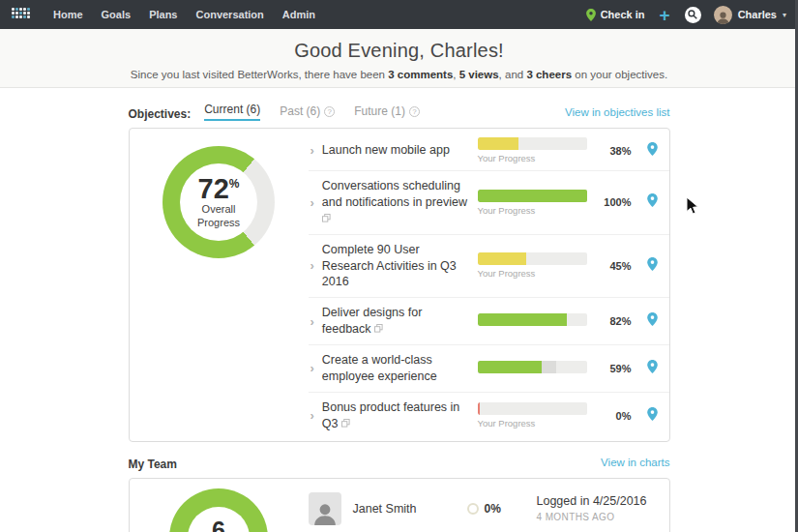 Image resolution: width=798 pixels, height=532 pixels. What do you see at coordinates (598, 517) in the screenshot?
I see `activity-time: 4 MONTHS AGO` at bounding box center [598, 517].